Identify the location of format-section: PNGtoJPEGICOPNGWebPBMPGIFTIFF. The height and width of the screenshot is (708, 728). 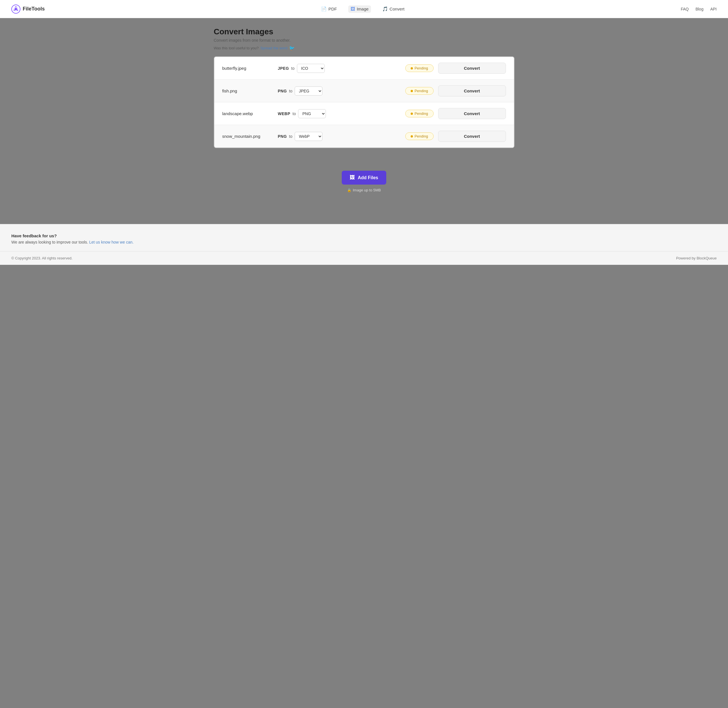
(309, 91).